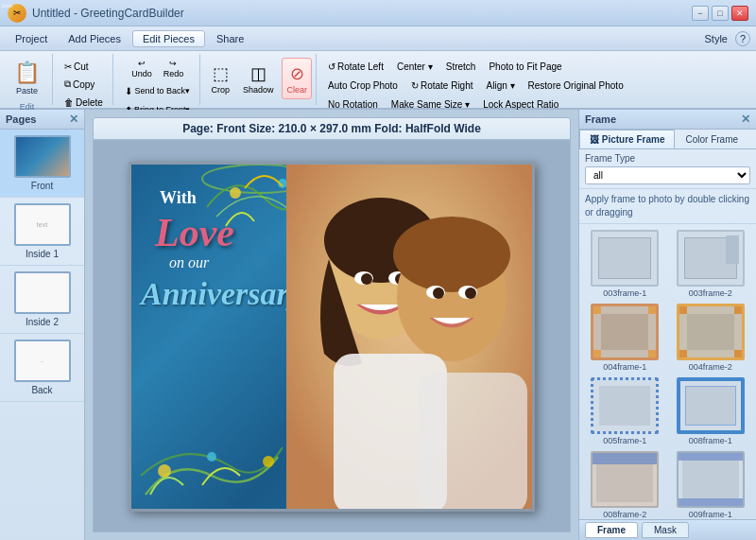 The height and width of the screenshot is (540, 756). What do you see at coordinates (625, 367) in the screenshot?
I see `frame-label-004-1: 004frame-1` at bounding box center [625, 367].